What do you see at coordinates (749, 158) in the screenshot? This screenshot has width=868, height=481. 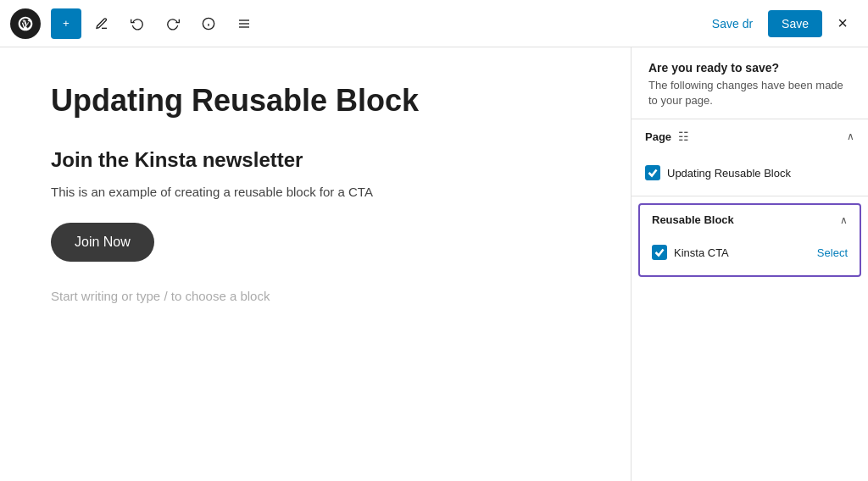 I see `page-section: Page ☷ ∧ Updating Reusable Block` at bounding box center [749, 158].